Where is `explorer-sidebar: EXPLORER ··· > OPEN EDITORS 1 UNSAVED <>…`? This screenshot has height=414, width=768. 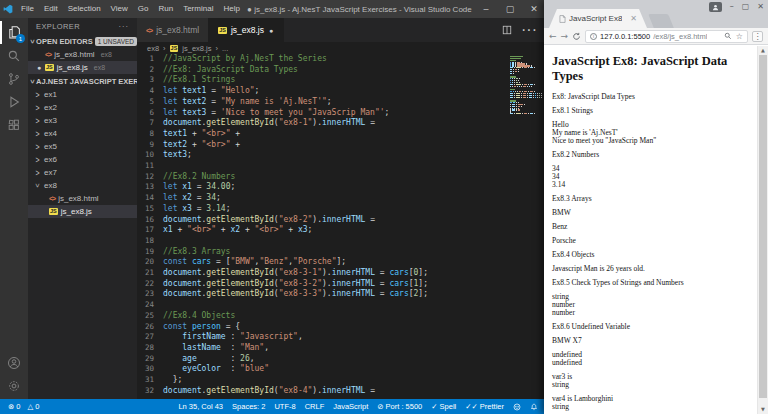 explorer-sidebar: EXPLORER ··· > OPEN EDITORS 1 UNSAVED <>… is located at coordinates (82, 208).